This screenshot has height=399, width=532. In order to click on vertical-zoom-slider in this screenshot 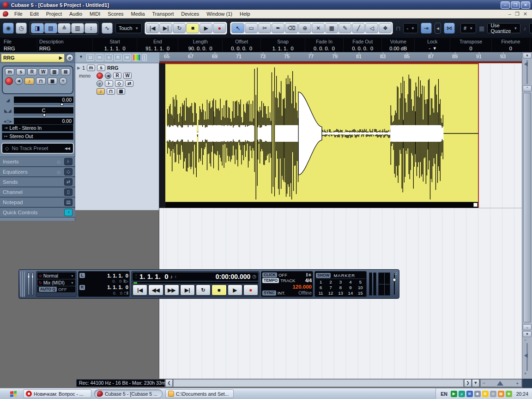, I will do `click(527, 357)`.